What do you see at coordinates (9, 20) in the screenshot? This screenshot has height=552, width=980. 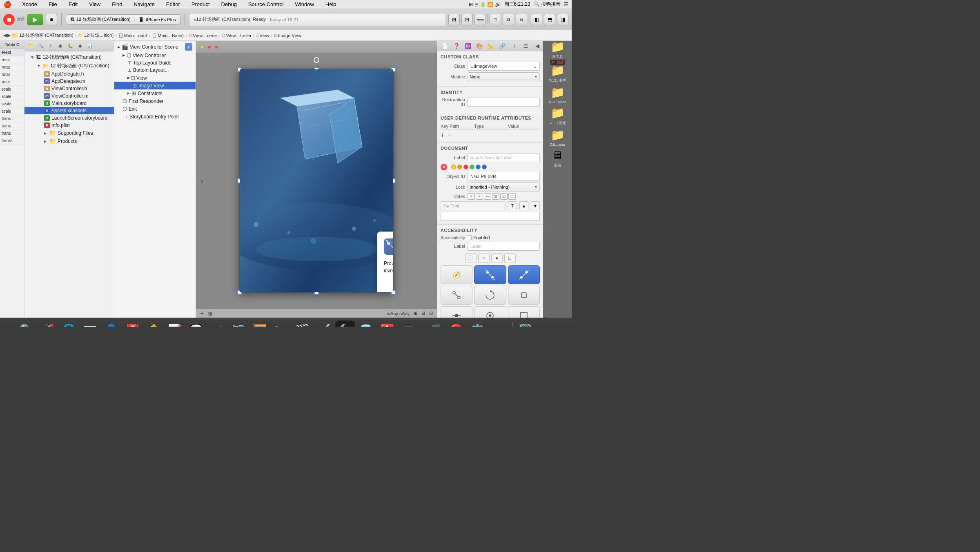 I see `stop-button: ⏹` at bounding box center [9, 20].